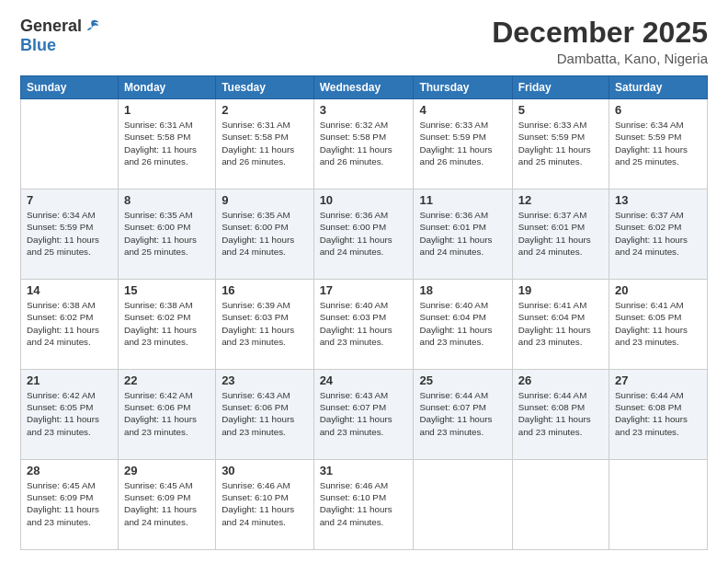 The width and height of the screenshot is (728, 563). I want to click on day-number: 22, so click(167, 381).